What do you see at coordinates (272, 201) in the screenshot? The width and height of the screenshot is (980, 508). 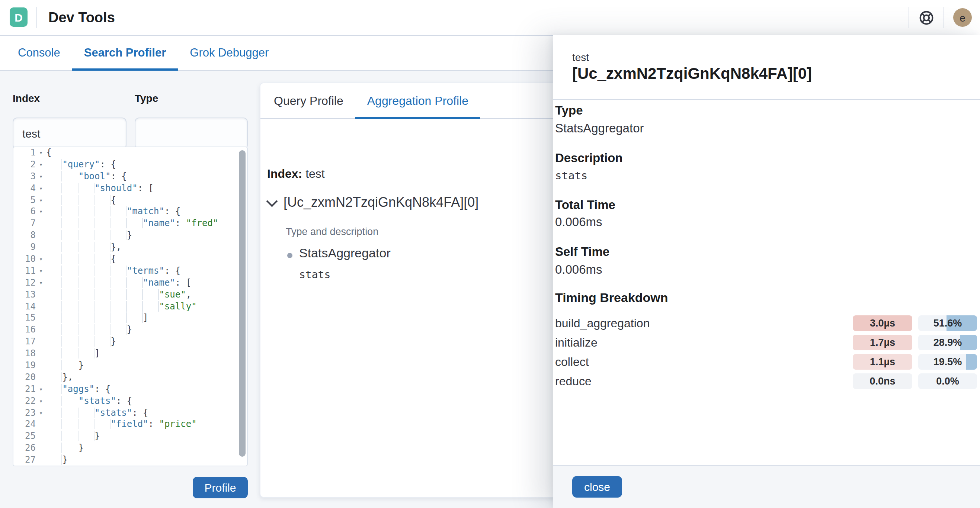 I see `chevron-down-icon` at bounding box center [272, 201].